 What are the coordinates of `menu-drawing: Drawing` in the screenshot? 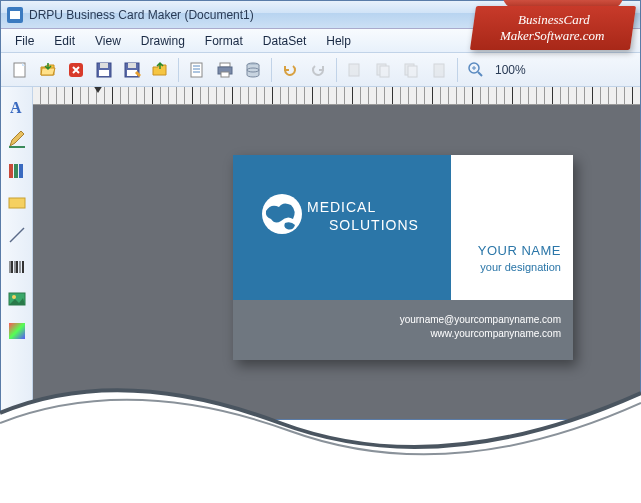 It's located at (163, 41).